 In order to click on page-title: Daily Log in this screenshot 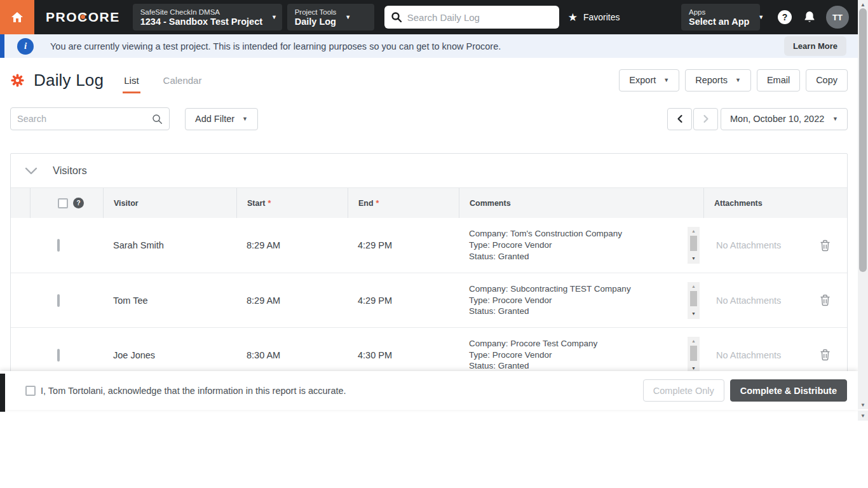, I will do `click(69, 80)`.